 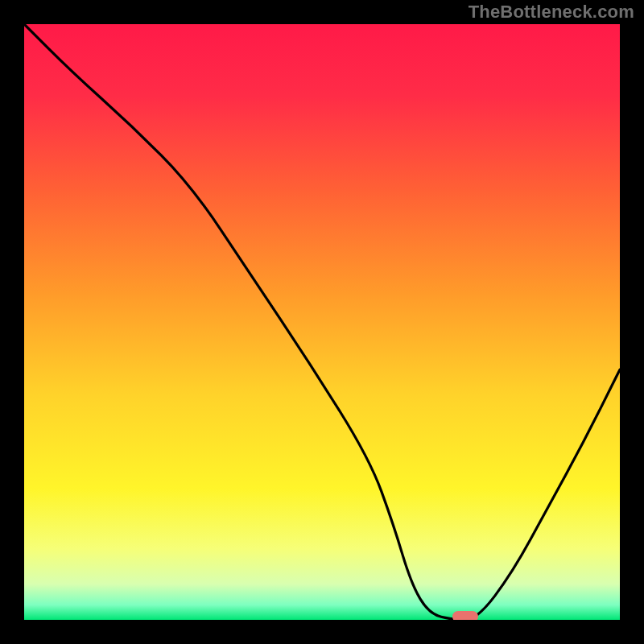 I want to click on optimal-marker, so click(x=465, y=615).